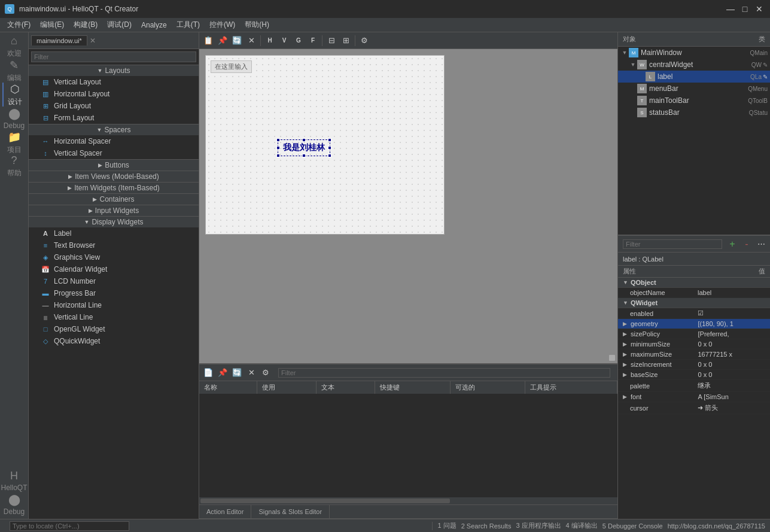 The image size is (770, 532). Describe the element at coordinates (114, 118) in the screenshot. I see `widget-form-layout: ⊟ Form Layout` at that location.